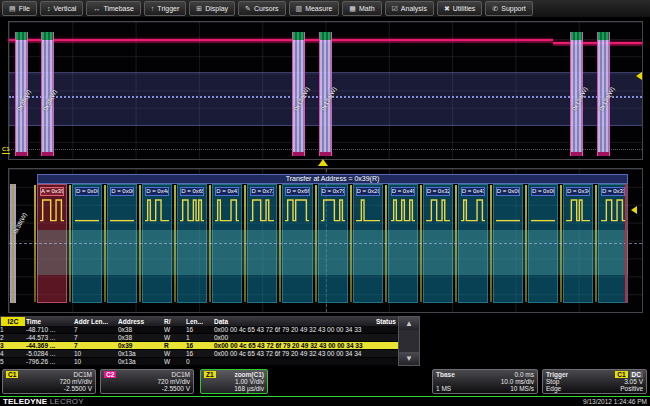 The height and width of the screenshot is (406, 650). Describe the element at coordinates (227, 244) in the screenshot. I see `decode-data-cell: D = 0x43` at that location.